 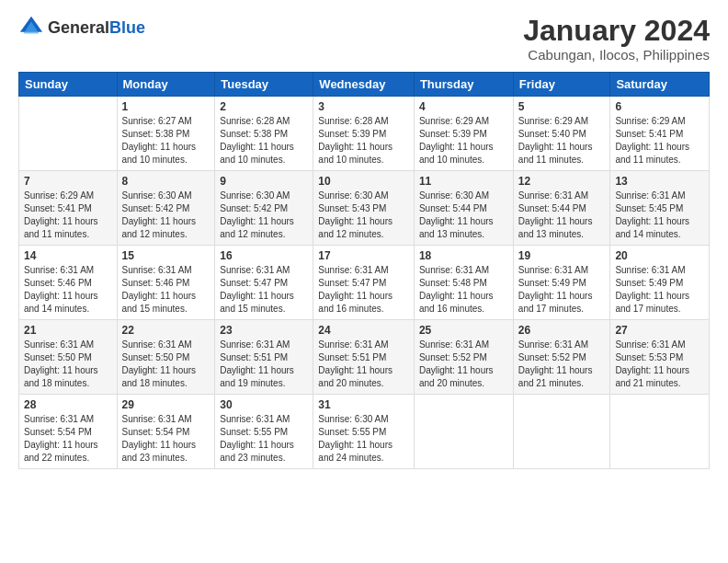 What do you see at coordinates (166, 141) in the screenshot?
I see `cell-info: Sunrise: 6:27 AMSunset: 5:38 PMDaylight:…` at bounding box center [166, 141].